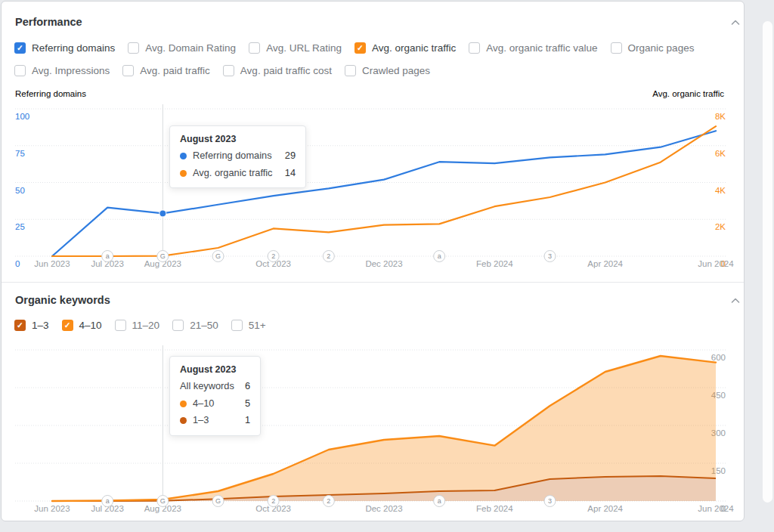 Image resolution: width=774 pixels, height=532 pixels. Describe the element at coordinates (533, 48) in the screenshot. I see `metric-toggle-avg-organic-traffic-value: Avg. organic traffic value` at that location.